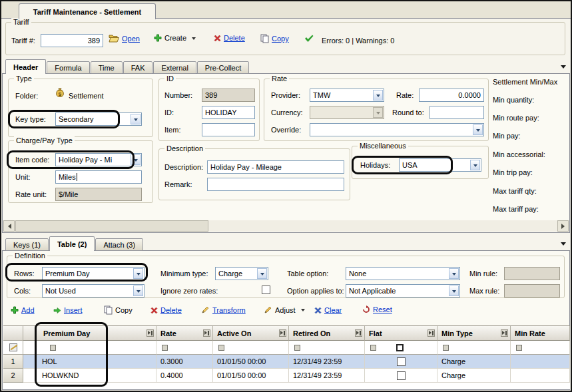 This screenshot has height=392, width=572. What do you see at coordinates (72, 244) in the screenshot?
I see `tab-table: Table (2)` at bounding box center [72, 244].